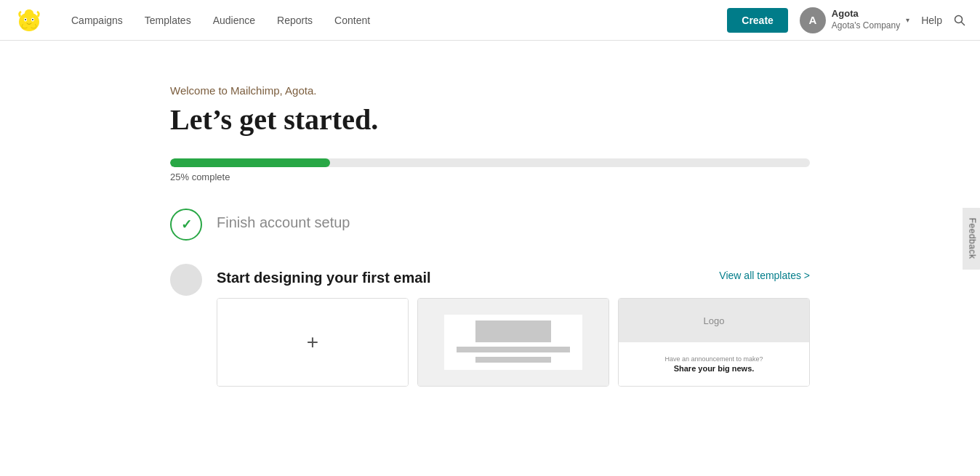  What do you see at coordinates (513, 331) in the screenshot?
I see `layout-image-placeholder` at bounding box center [513, 331].